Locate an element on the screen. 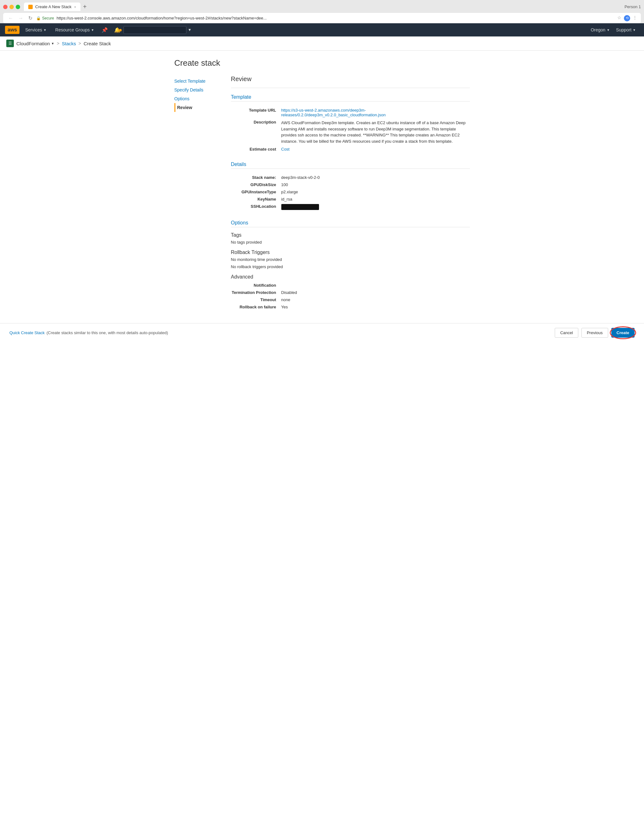  rollback-failure-row: Rollback on failure Yes is located at coordinates (351, 307).